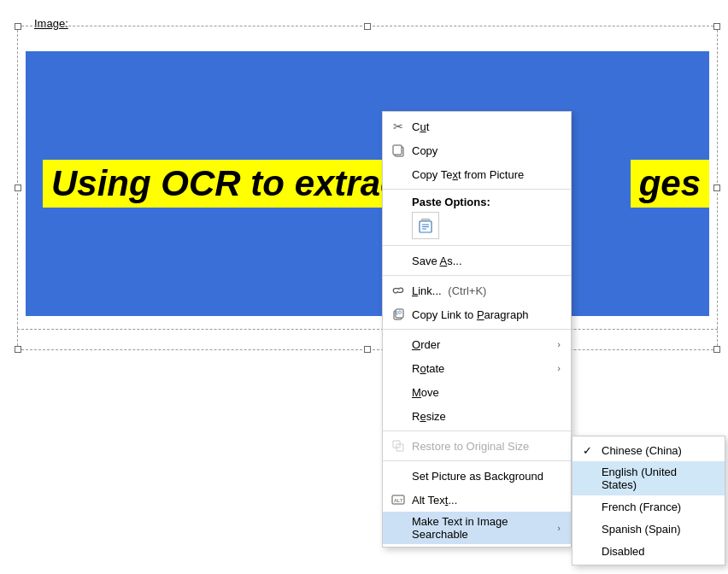  Describe the element at coordinates (649, 529) in the screenshot. I see `submenu-item-spanish: Spanish (Spain)` at that location.